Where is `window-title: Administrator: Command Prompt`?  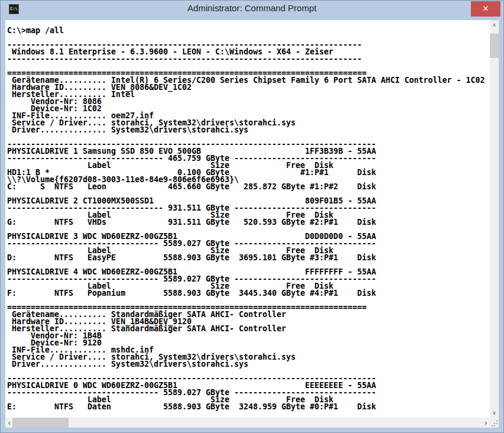
window-title: Administrator: Command Prompt is located at coordinates (252, 8).